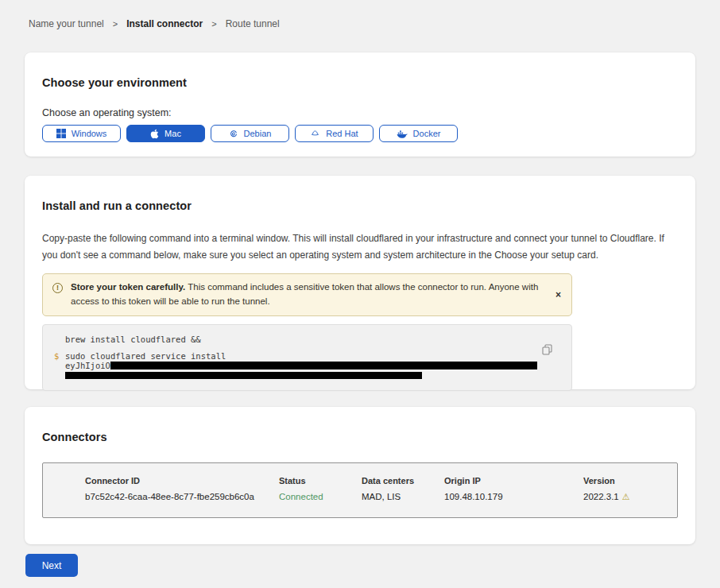  Describe the element at coordinates (250, 133) in the screenshot. I see `os-button-debian: Debian` at that location.